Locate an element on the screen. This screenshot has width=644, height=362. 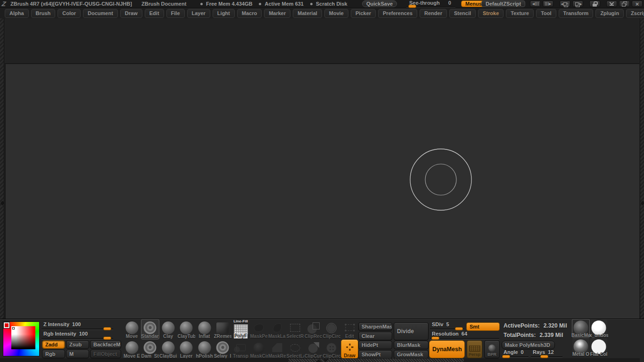
menu-transform: Transform is located at coordinates (576, 13).